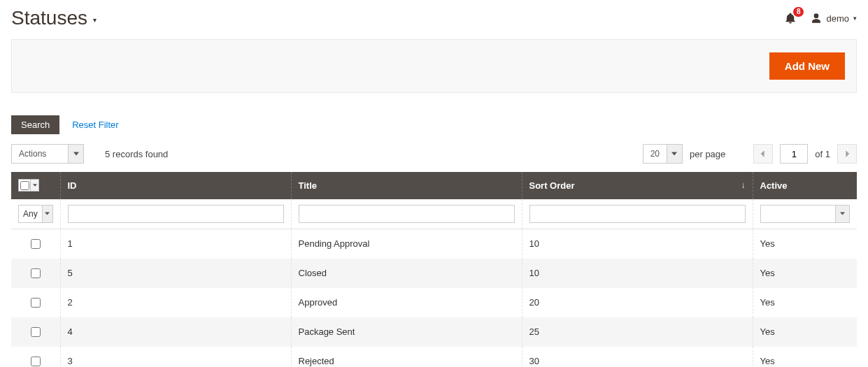 Image resolution: width=868 pixels, height=367 pixels. I want to click on search-button: Search, so click(35, 124).